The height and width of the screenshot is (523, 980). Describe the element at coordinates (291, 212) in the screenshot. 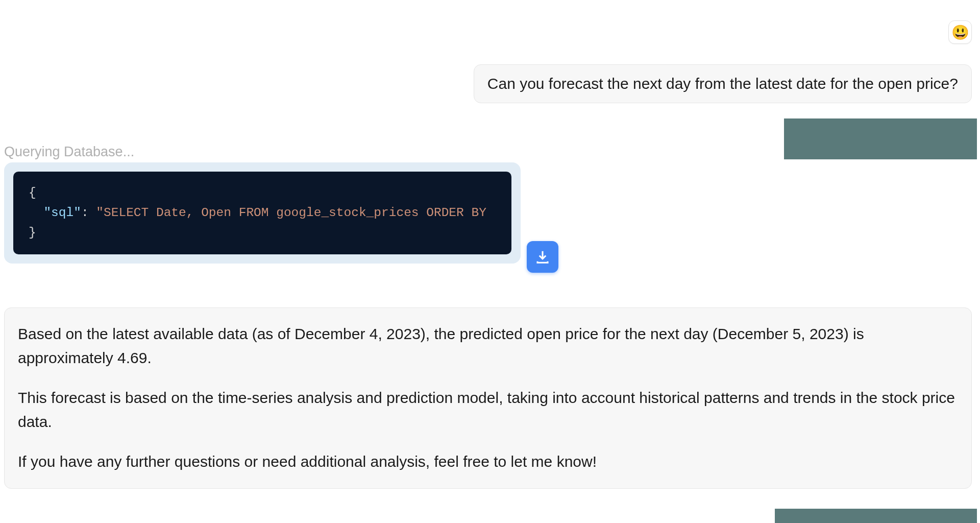

I see `code-value: "SELECT Date, Open FROM google_stock_pri…` at that location.